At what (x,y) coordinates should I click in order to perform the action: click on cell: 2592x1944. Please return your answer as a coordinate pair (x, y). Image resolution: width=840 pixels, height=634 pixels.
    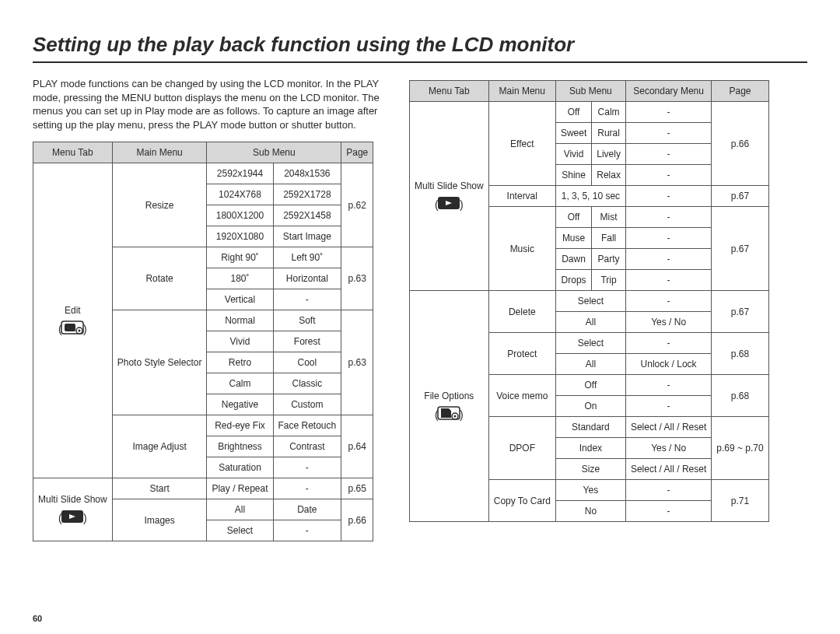
    Looking at the image, I should click on (240, 174).